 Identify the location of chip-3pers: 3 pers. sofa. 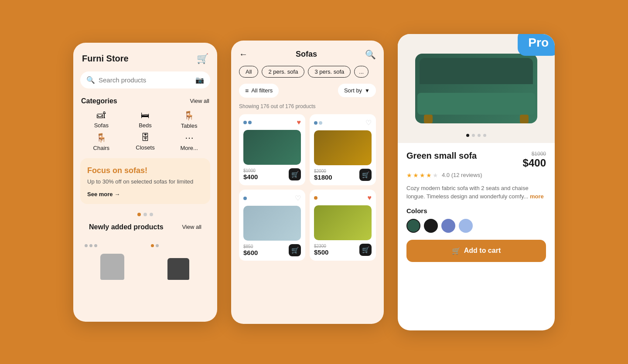
(329, 71).